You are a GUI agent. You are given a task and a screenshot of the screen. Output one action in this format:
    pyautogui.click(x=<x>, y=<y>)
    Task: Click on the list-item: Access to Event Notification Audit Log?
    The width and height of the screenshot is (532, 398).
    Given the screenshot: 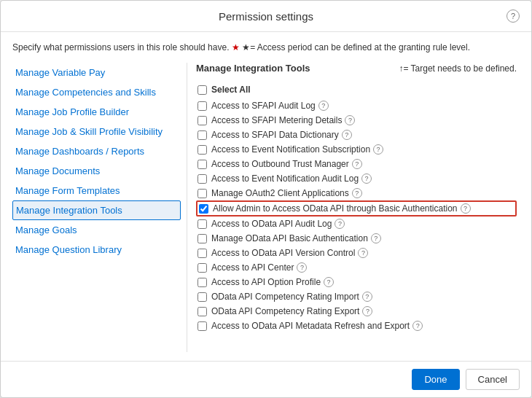 What is the action you would take?
    pyautogui.click(x=356, y=179)
    